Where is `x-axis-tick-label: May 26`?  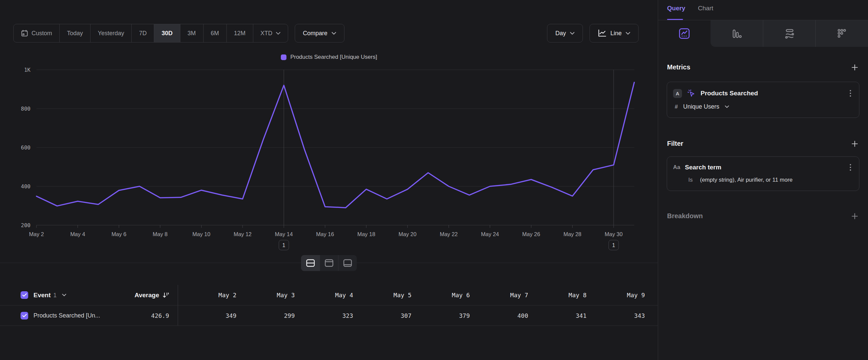
x-axis-tick-label: May 26 is located at coordinates (531, 234).